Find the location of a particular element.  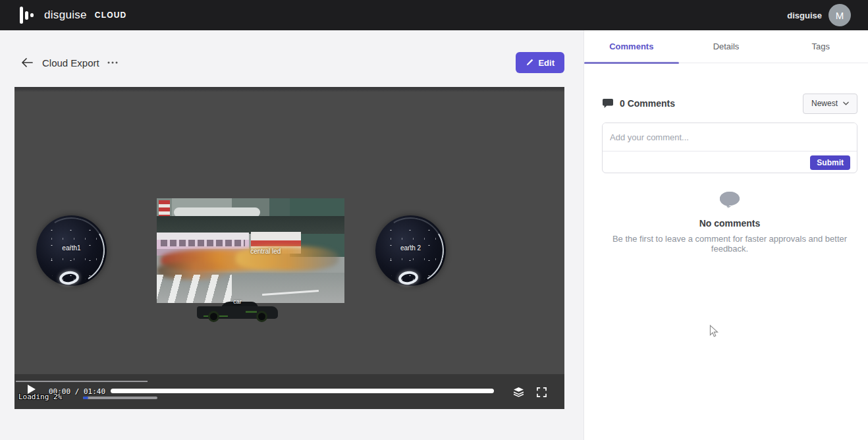

comment-input is located at coordinates (730, 137).